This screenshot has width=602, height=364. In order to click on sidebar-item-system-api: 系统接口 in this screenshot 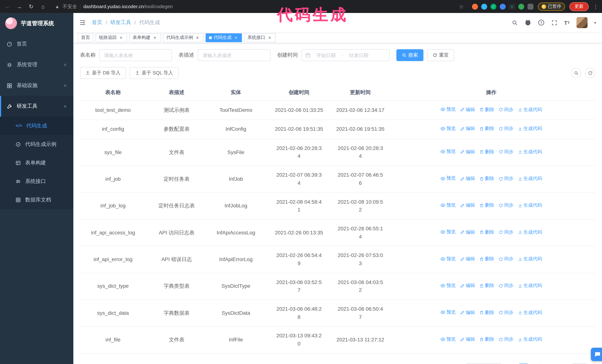, I will do `click(37, 181)`.